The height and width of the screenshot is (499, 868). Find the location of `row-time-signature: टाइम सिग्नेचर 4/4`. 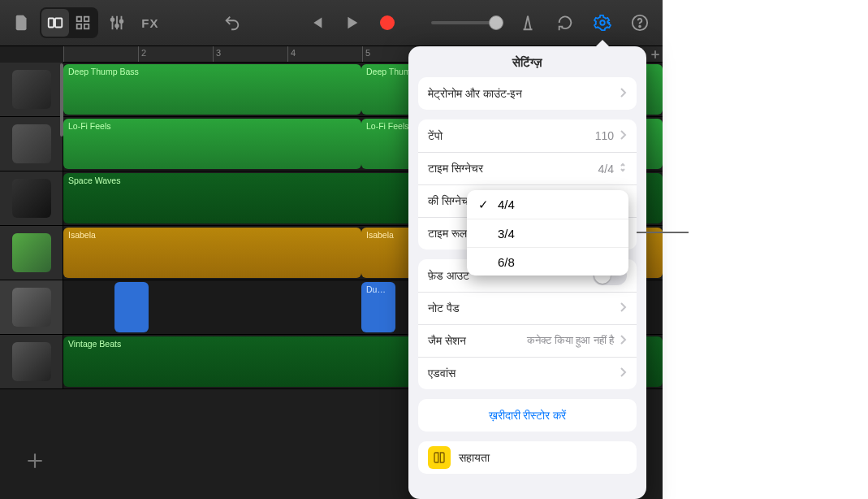

row-time-signature: टाइम सिग्नेचर 4/4 is located at coordinates (528, 168).